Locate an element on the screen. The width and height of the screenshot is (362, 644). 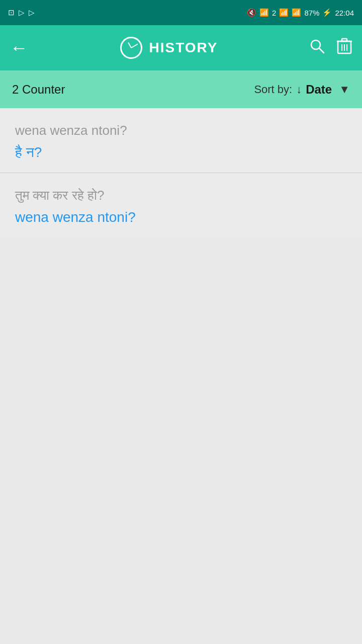
battery-text: 87% is located at coordinates (312, 13).